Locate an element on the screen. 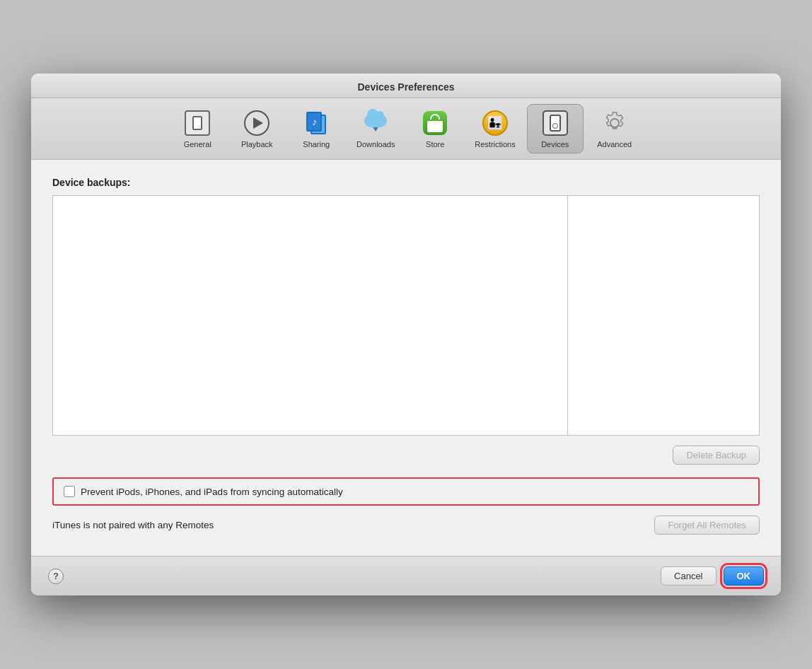 This screenshot has width=812, height=669. tab-general-label: General is located at coordinates (198, 144).